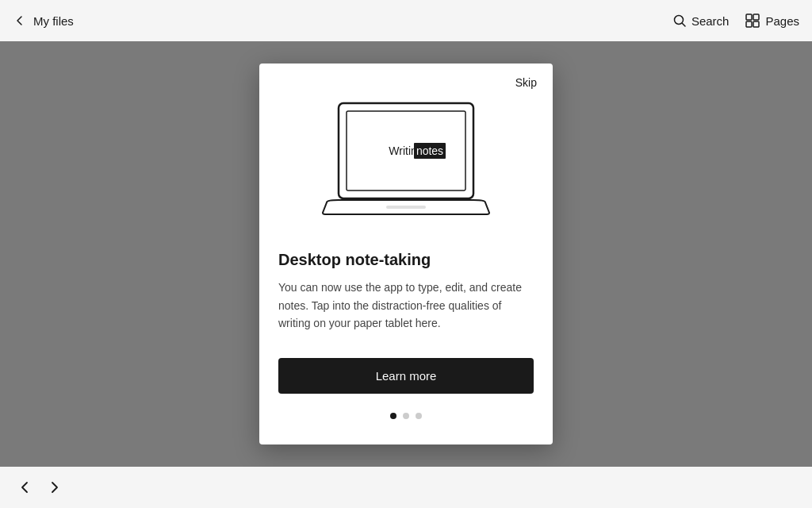  I want to click on modal-title: Desktop note-taking, so click(406, 260).